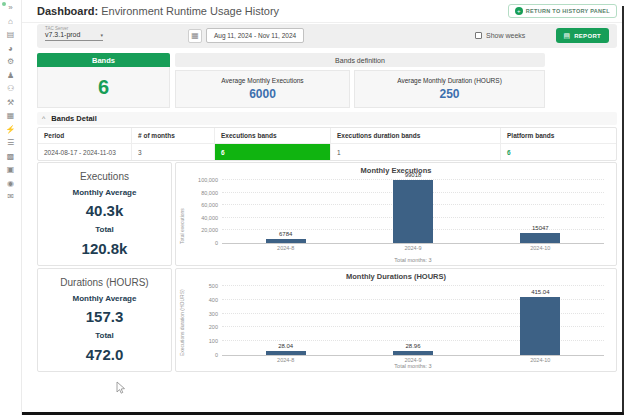 The image size is (624, 415). I want to click on grid-icon: ▩, so click(11, 157).